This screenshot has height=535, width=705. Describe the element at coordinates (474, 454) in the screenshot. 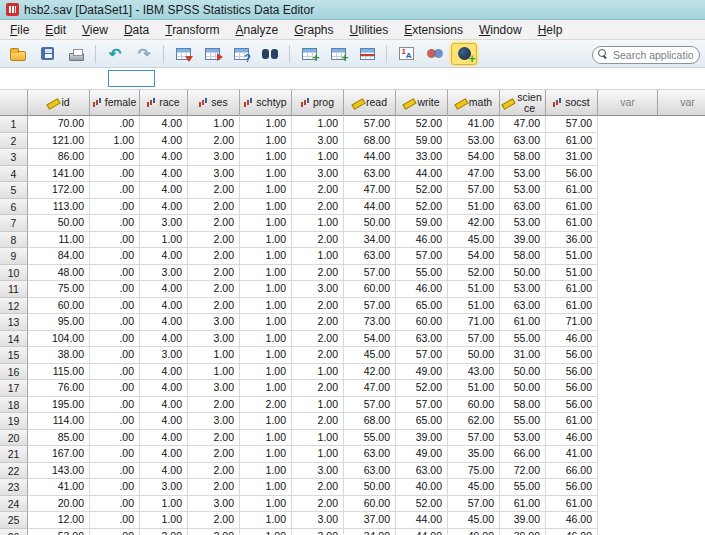

I see `cell: 35.00` at that location.